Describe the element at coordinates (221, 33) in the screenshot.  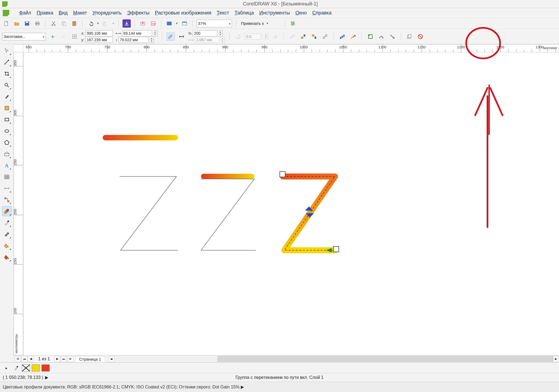
I see `steps-spinner: ▴▾` at that location.